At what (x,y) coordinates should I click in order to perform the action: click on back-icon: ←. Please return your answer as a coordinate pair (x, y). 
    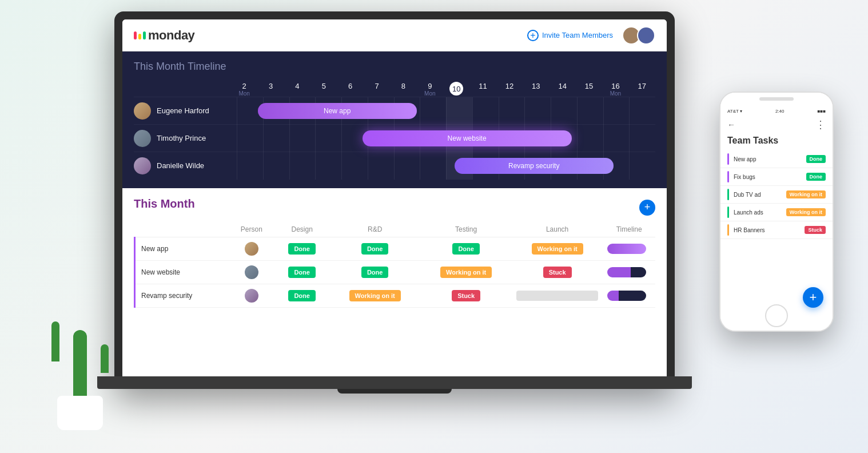
    Looking at the image, I should click on (731, 125).